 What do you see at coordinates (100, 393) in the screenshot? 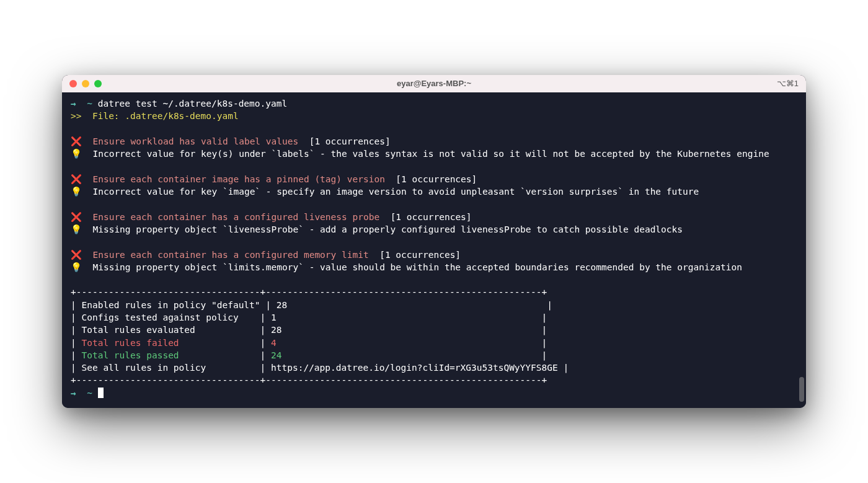
I see `cursor` at bounding box center [100, 393].